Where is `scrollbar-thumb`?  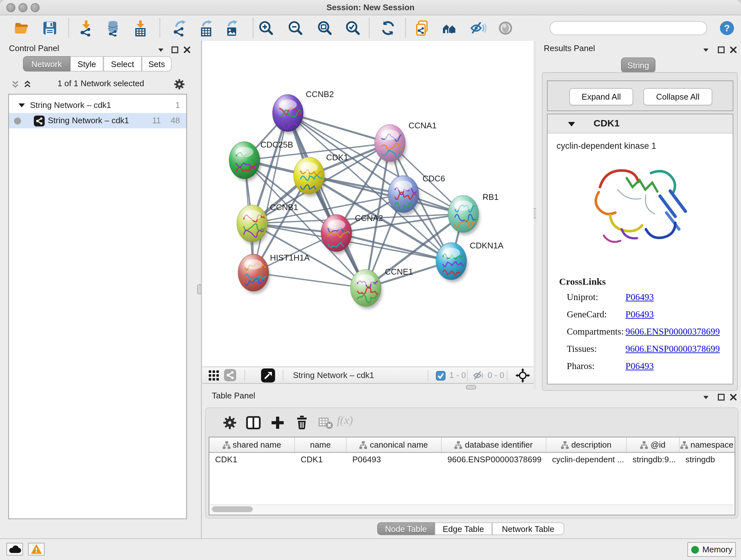 scrollbar-thumb is located at coordinates (232, 509).